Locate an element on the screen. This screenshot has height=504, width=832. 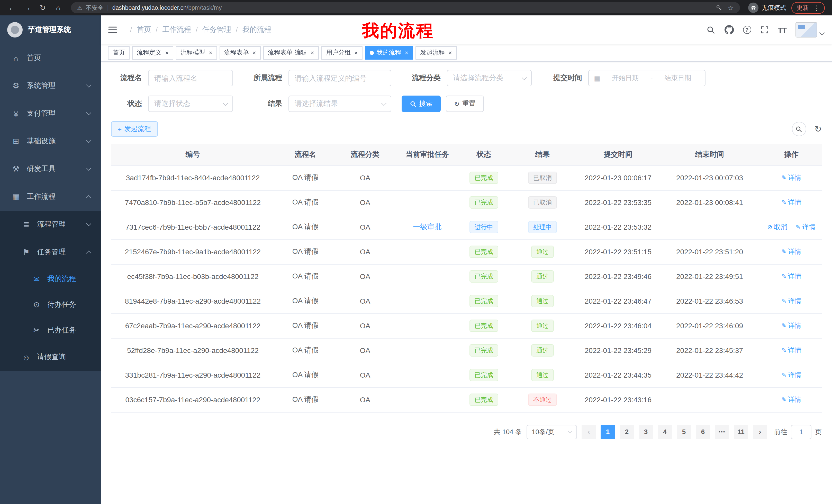
page-size-select: 10条/页 is located at coordinates (552, 432).